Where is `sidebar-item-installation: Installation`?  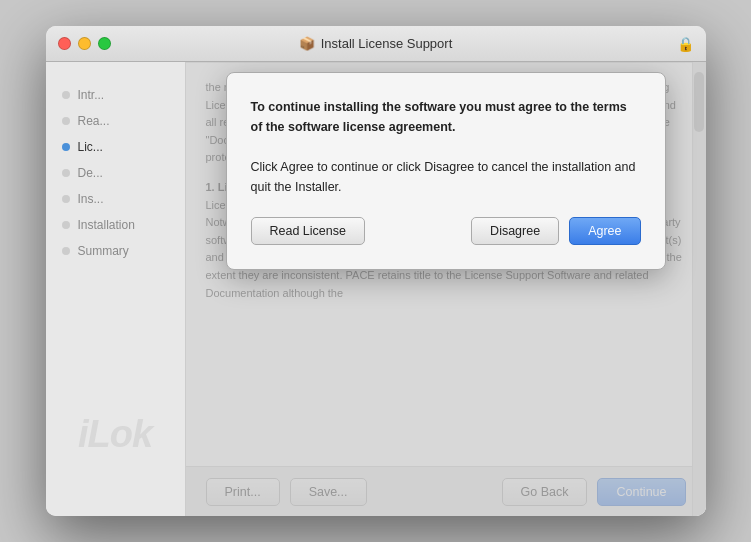
sidebar-item-installation: Installation is located at coordinates (116, 225).